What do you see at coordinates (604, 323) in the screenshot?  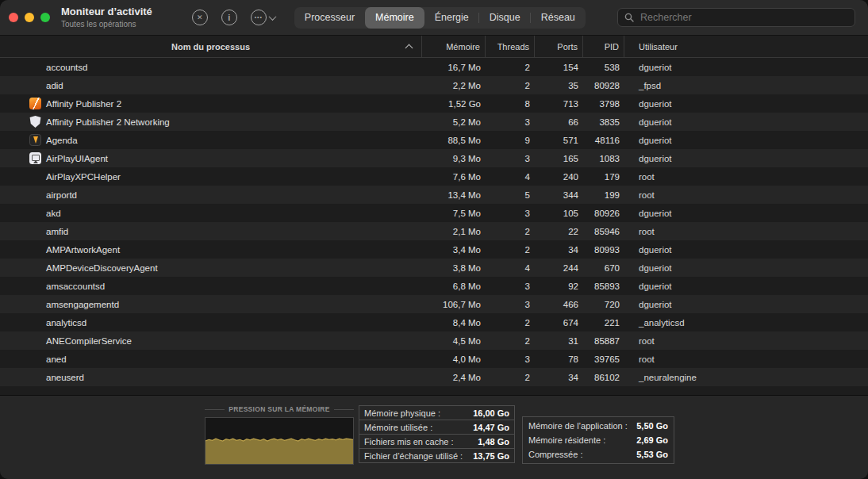 I see `process-pid-cell: 221` at bounding box center [604, 323].